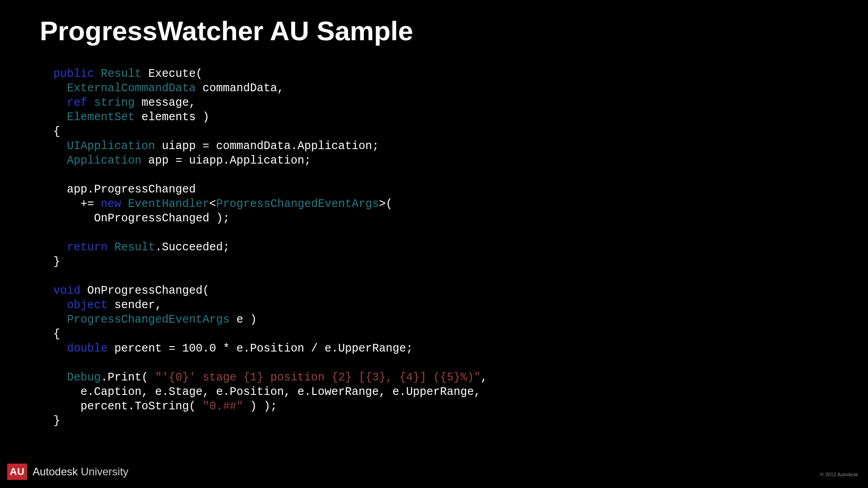  What do you see at coordinates (226, 161) in the screenshot?
I see `code-token: app = uiapp.Application;` at bounding box center [226, 161].